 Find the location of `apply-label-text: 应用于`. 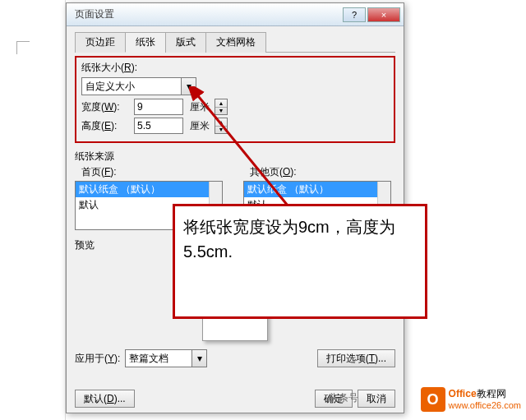

apply-label-text: 应用于 is located at coordinates (90, 358).